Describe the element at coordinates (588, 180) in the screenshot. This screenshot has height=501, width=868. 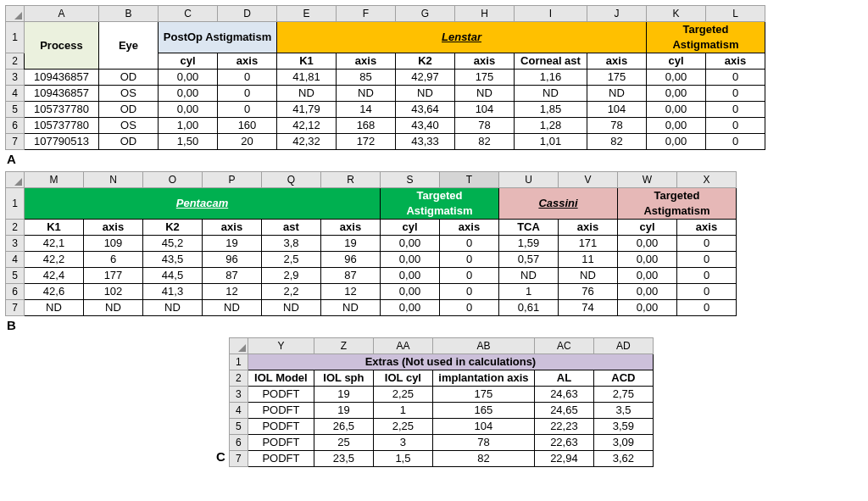
I see `col-header: V` at that location.